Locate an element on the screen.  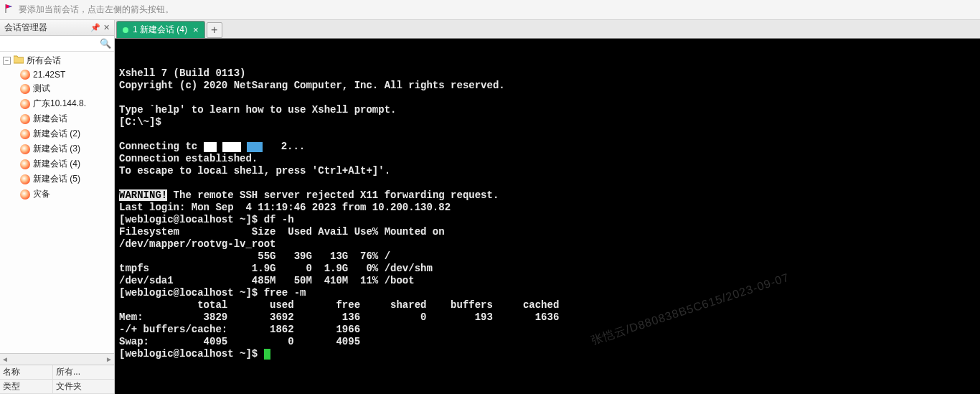
close-tab-icon: × is located at coordinates (196, 30).